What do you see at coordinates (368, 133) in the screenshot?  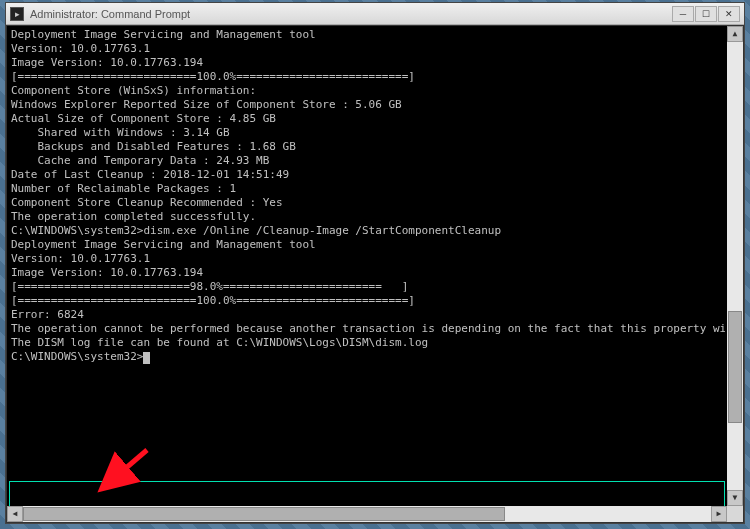 I see `output-line: Shared with Windows : 3.14 GB` at bounding box center [368, 133].